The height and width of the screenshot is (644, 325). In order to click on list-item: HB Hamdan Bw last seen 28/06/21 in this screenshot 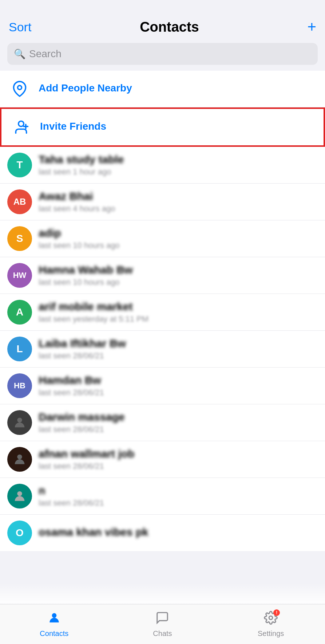, I will do `click(162, 386)`.